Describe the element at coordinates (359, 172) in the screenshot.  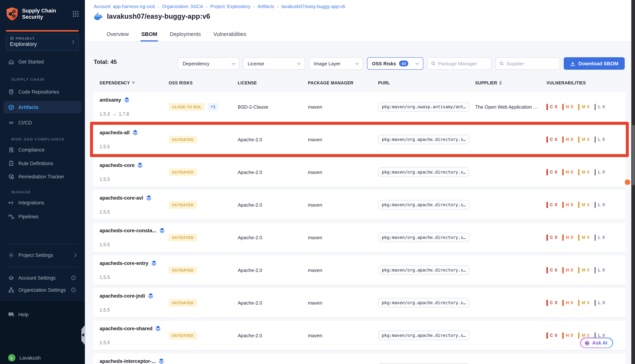
I see `table-row: apacheds-core 1.5.5 OUTDATED Apache-2.0 …` at that location.